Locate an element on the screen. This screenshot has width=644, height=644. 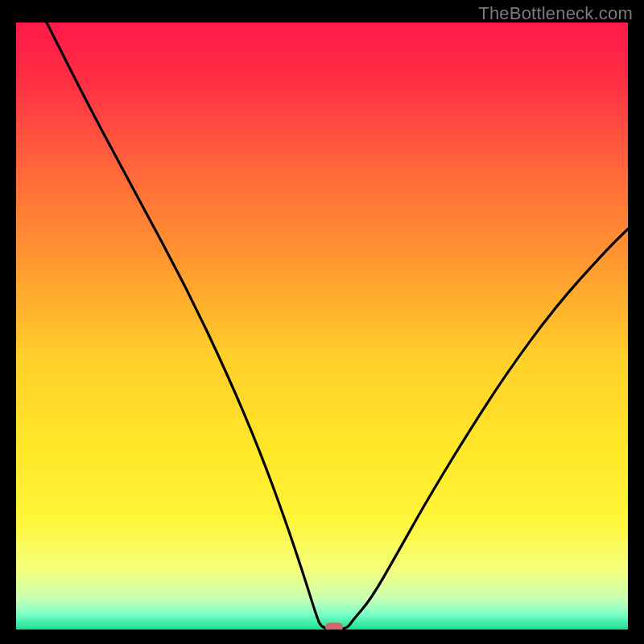
bottleneck-marker is located at coordinates (334, 626).